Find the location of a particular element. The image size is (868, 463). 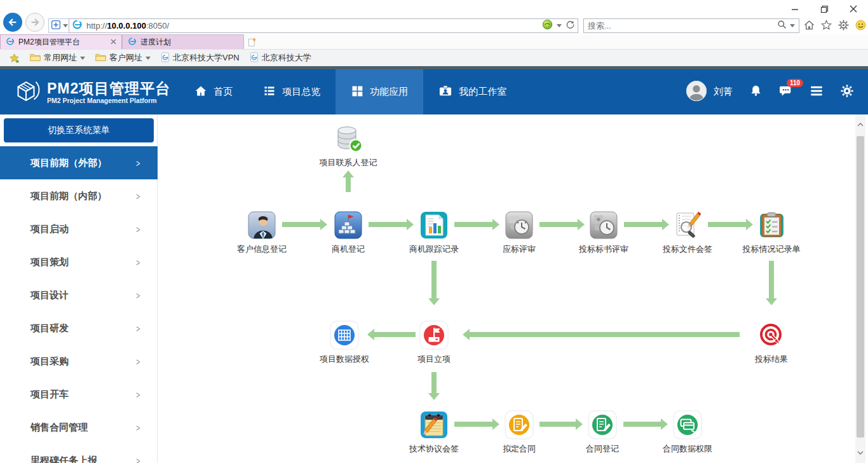

back-button is located at coordinates (13, 22).